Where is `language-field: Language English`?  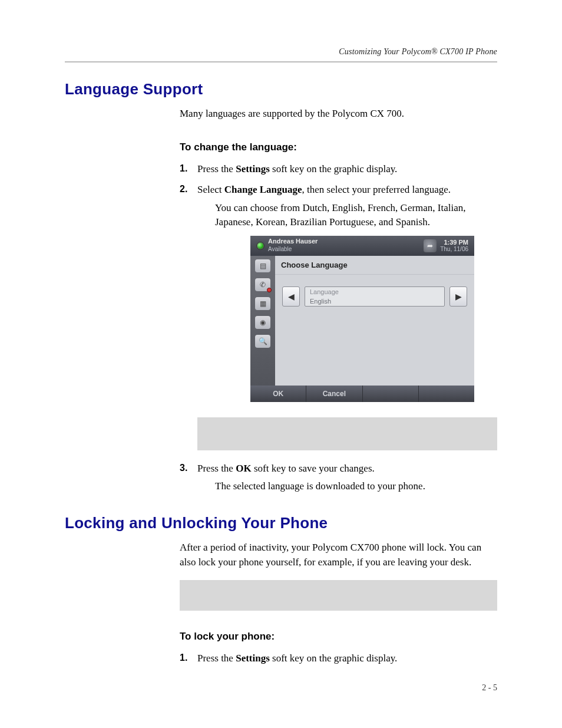
language-field: Language English is located at coordinates (375, 297).